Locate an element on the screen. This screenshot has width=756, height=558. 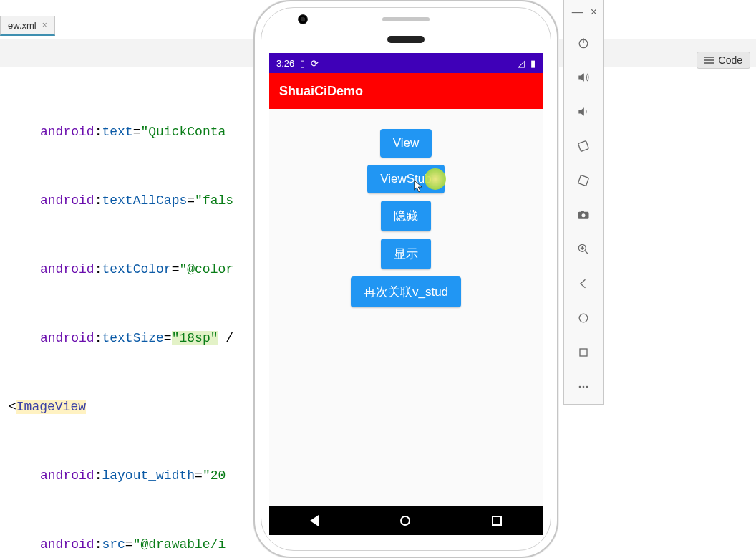
editor-tab: ew.xml × is located at coordinates (27, 26).